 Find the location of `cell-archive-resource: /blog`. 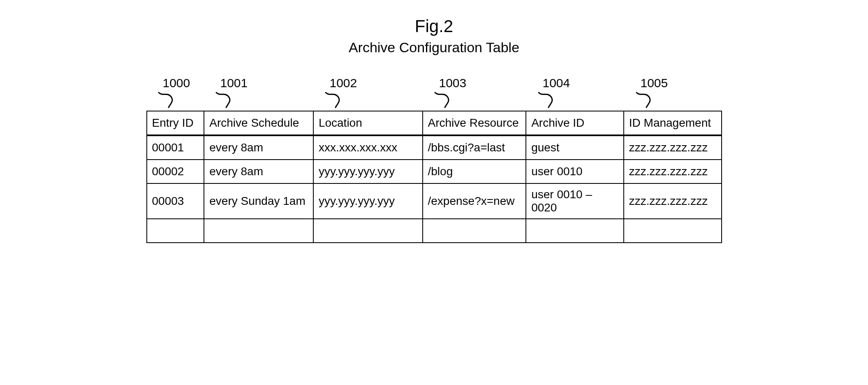

cell-archive-resource: /blog is located at coordinates (475, 172).